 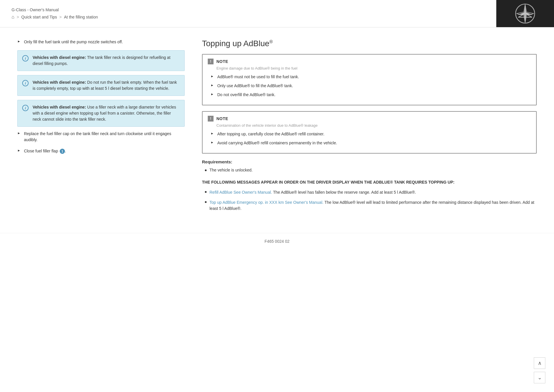 What do you see at coordinates (371, 77) in the screenshot?
I see `note-bullet-1-1: ► AdBlue® must not be used to fill the f…` at bounding box center [371, 77].